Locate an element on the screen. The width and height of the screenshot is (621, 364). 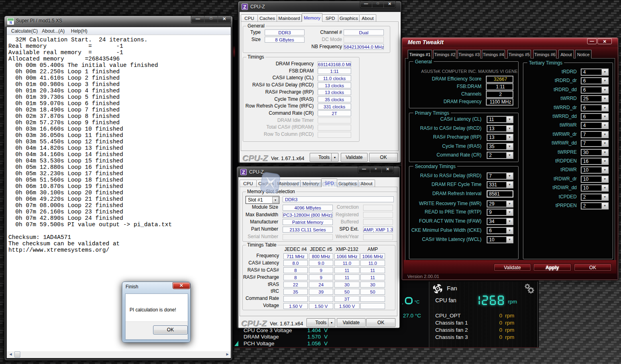
svg-text: xtremehardware.com is located at coordinates (322, 183).